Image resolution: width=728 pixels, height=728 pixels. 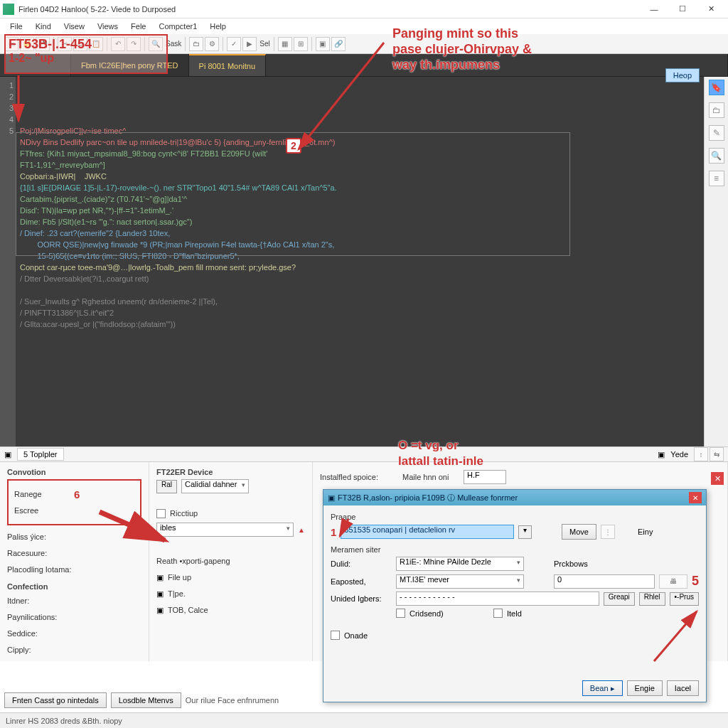 I want to click on tpe-label: T|pe., so click(x=196, y=594).